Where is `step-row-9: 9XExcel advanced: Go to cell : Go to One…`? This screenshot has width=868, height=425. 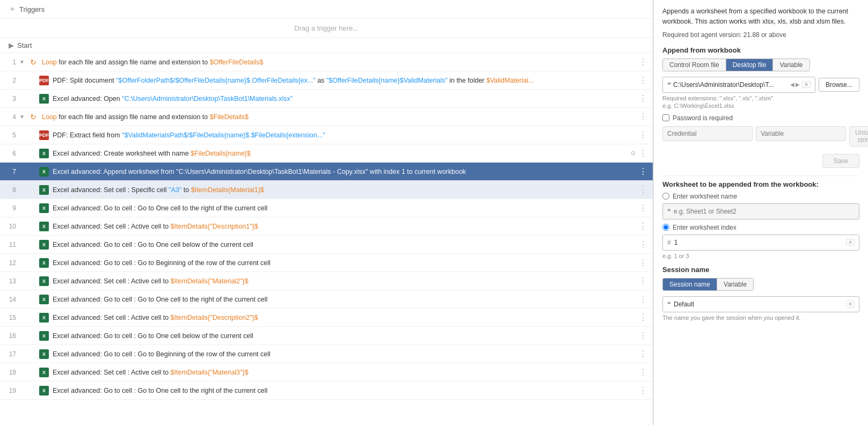 step-row-9: 9XExcel advanced: Go to cell : Go to One… is located at coordinates (326, 208).